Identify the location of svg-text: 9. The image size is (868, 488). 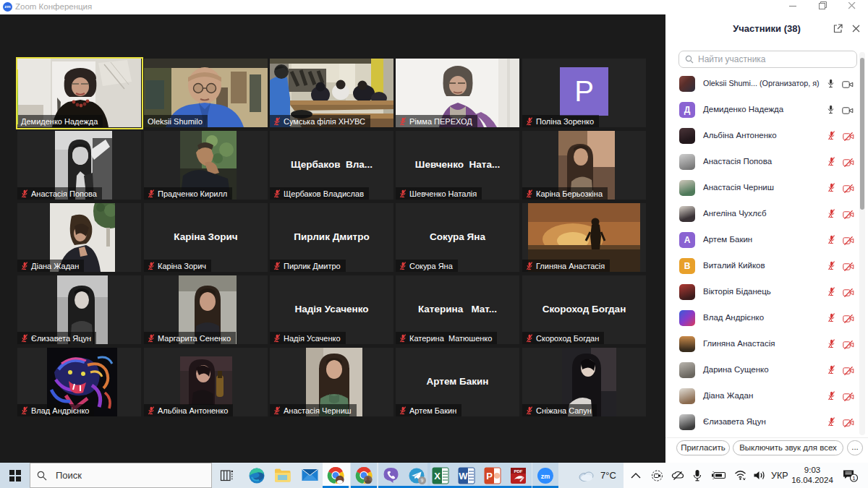
(422, 480).